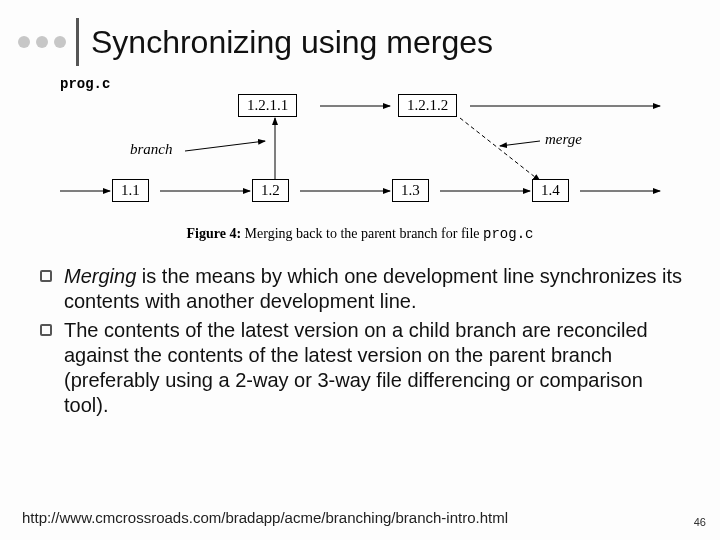 The image size is (720, 540). Describe the element at coordinates (508, 234) in the screenshot. I see `figure-filename: prog.c` at that location.